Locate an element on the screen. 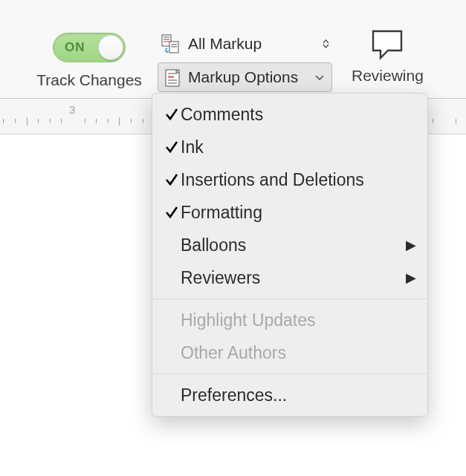 The width and height of the screenshot is (466, 476). markup-view-stepper is located at coordinates (326, 44).